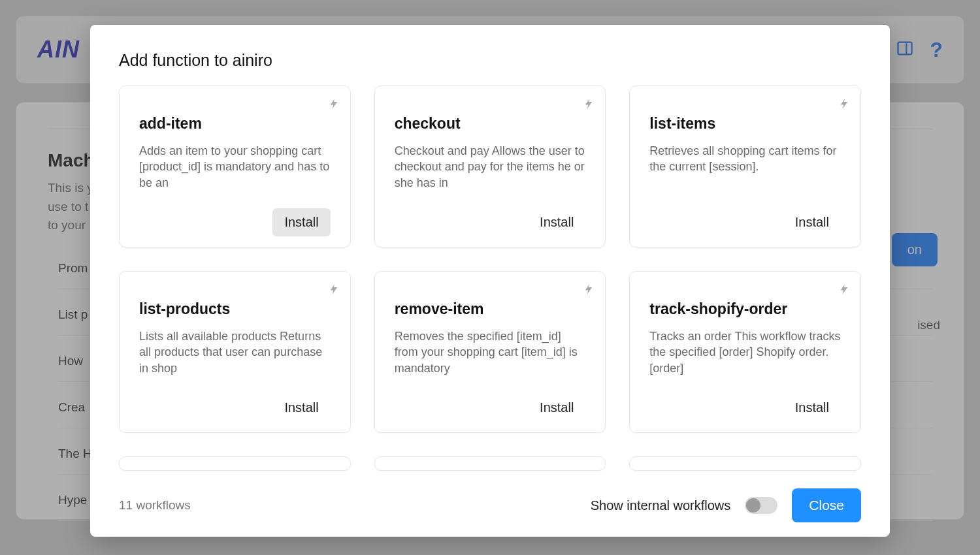  Describe the element at coordinates (745, 309) in the screenshot. I see `function-title: track-shopify-order` at that location.